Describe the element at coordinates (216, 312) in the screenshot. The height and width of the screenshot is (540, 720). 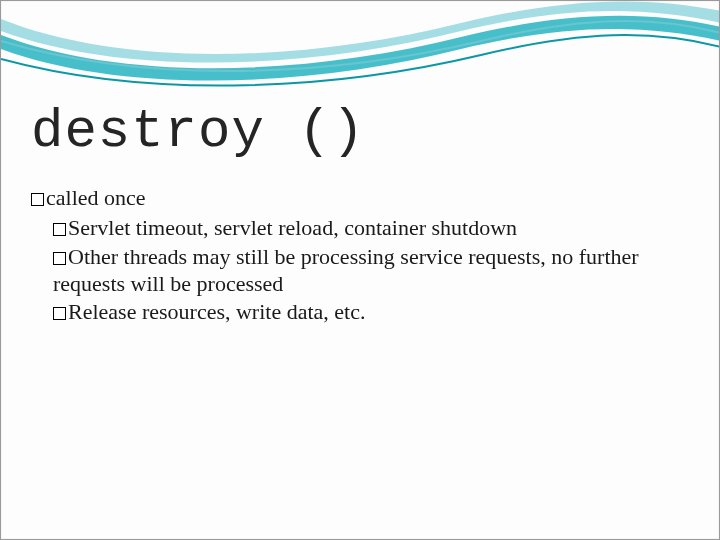
I see `bullet-text: Release resources, write data, etc.` at that location.